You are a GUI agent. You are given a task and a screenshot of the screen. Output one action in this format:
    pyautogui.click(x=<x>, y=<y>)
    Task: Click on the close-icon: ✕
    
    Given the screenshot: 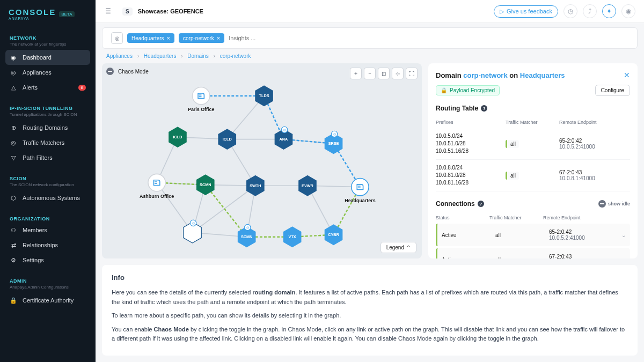 What is the action you would take?
    pyautogui.click(x=627, y=75)
    